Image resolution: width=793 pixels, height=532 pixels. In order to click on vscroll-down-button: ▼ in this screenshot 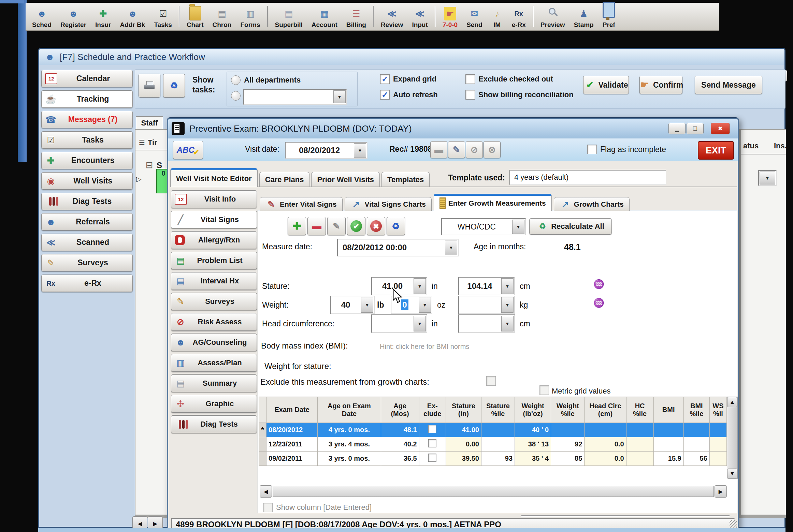, I will do `click(732, 474)`.